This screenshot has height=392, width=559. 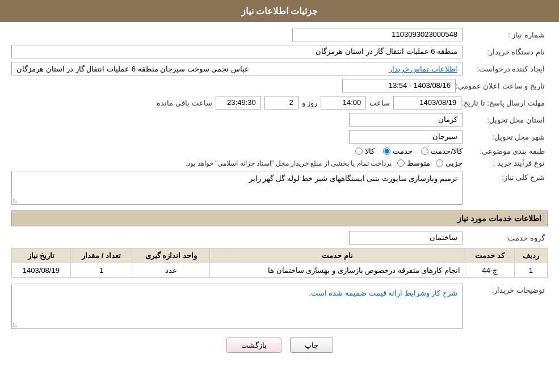 What do you see at coordinates (133, 69) in the screenshot?
I see `creator-value: عباس نجمی سوخت سیرجان منطقه 6 عملیات انت…` at bounding box center [133, 69].